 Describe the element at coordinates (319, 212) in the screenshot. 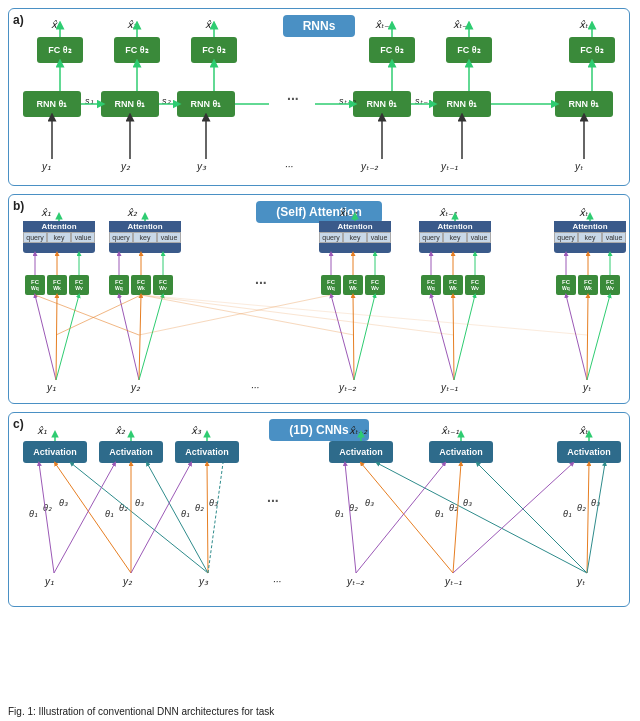

I see `attention-header: (Self) Attention` at that location.